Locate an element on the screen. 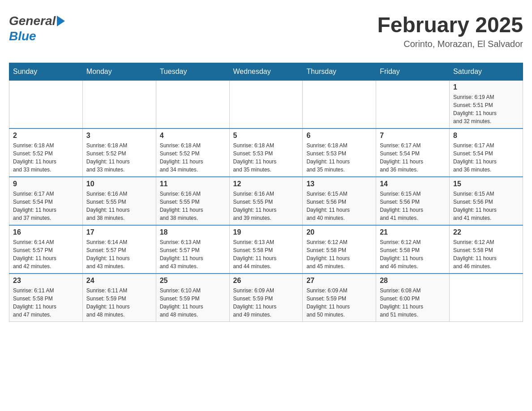 The width and height of the screenshot is (532, 411). day-number: 21 is located at coordinates (413, 232).